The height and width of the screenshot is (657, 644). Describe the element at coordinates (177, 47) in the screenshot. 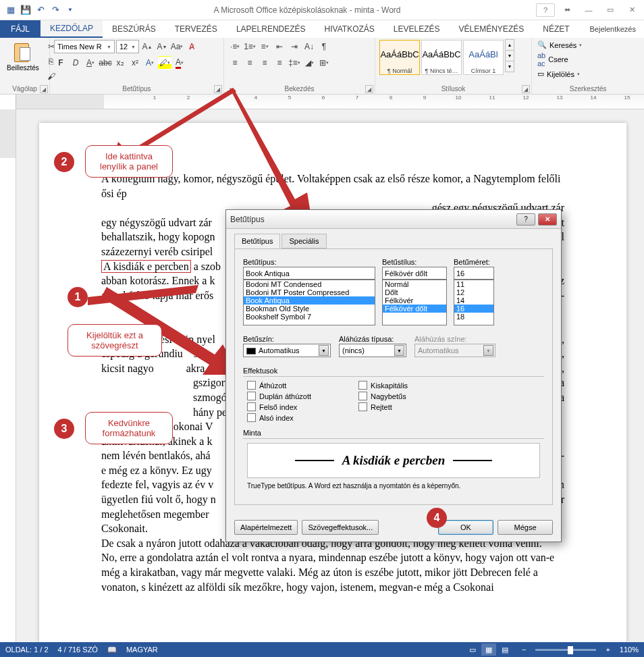

I see `change-case-icon: Aa▾` at that location.